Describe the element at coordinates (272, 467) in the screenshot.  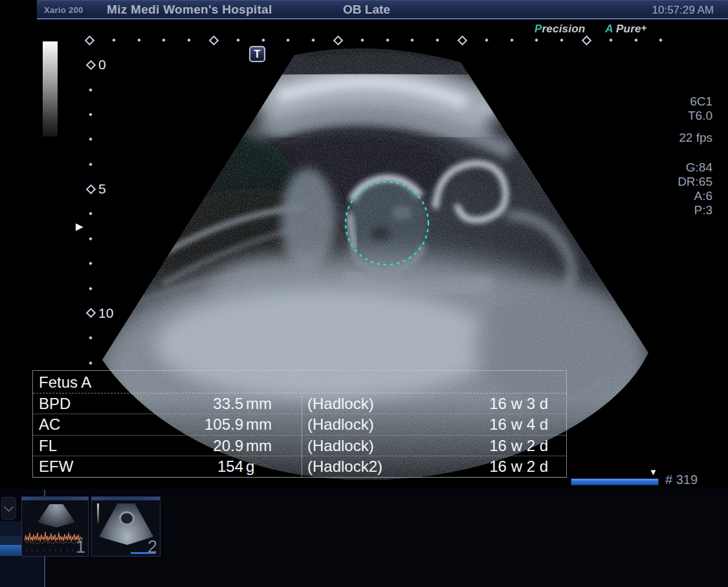
I see `measurement-unit: g` at that location.